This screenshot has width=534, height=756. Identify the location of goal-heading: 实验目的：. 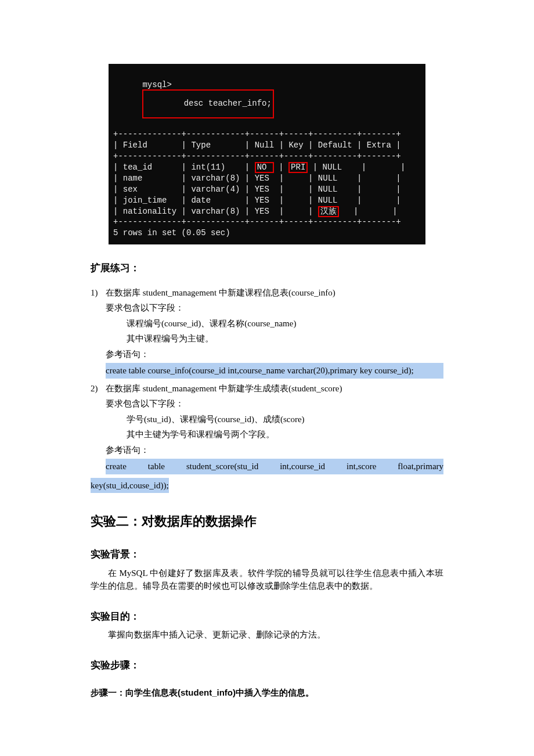
(267, 617).